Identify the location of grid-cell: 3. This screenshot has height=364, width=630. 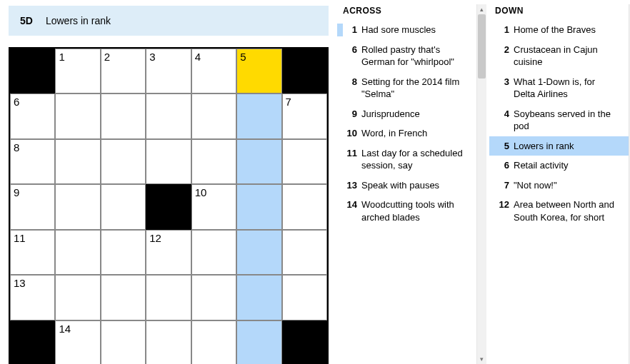
(169, 71).